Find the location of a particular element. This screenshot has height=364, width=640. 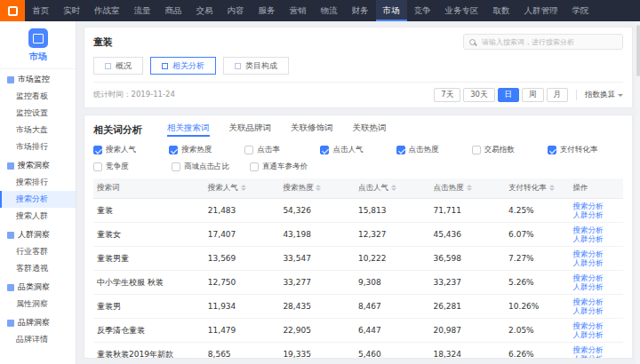

sidebar-item: 品类洞察 is located at coordinates (37, 288).